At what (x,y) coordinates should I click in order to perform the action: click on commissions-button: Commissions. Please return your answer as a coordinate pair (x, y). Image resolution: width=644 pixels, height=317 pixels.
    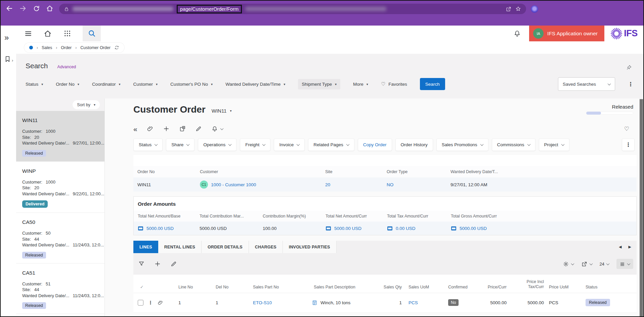
    Looking at the image, I should click on (514, 145).